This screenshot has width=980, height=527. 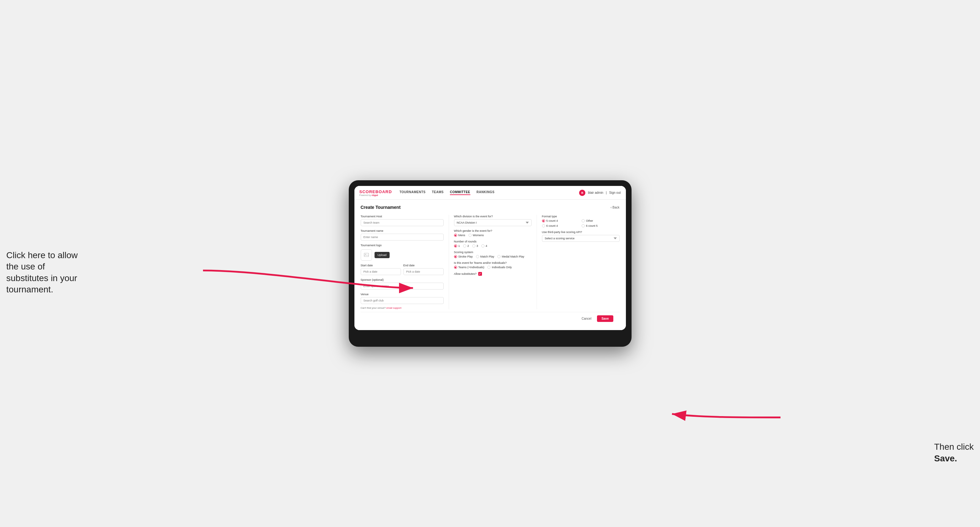 I want to click on substitutes-label: Allow substitutes?, so click(x=465, y=274).